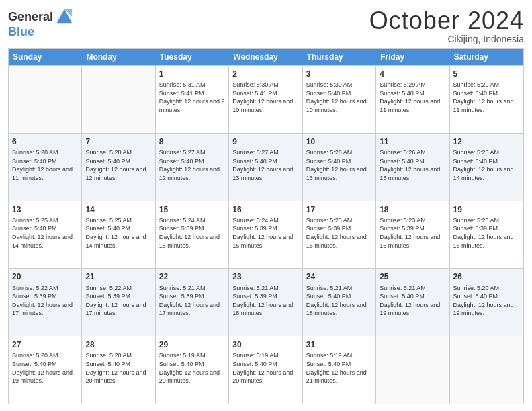 This screenshot has height=411, width=532. I want to click on day-number: 22, so click(192, 277).